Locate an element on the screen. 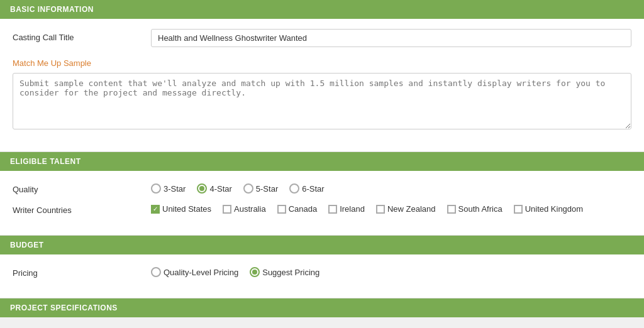 The height and width of the screenshot is (328, 644). country-united-states: United States is located at coordinates (181, 209).